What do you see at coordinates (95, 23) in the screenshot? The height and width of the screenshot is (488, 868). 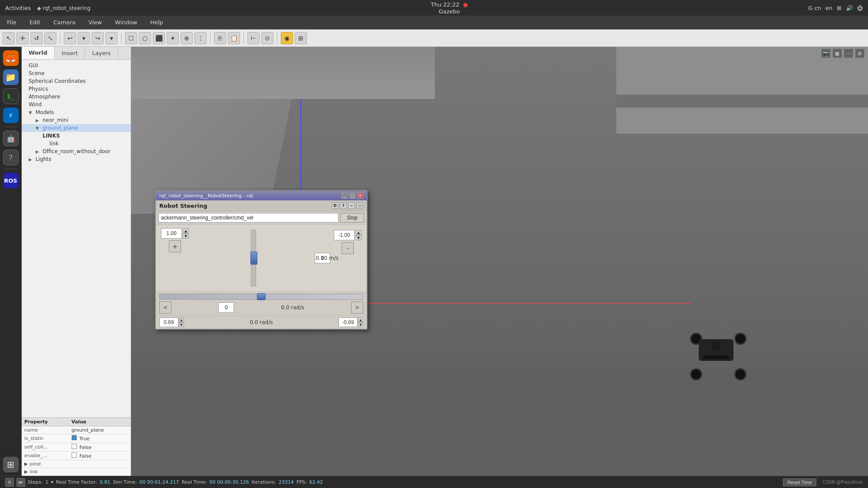 I see `menu-view: View` at bounding box center [95, 23].